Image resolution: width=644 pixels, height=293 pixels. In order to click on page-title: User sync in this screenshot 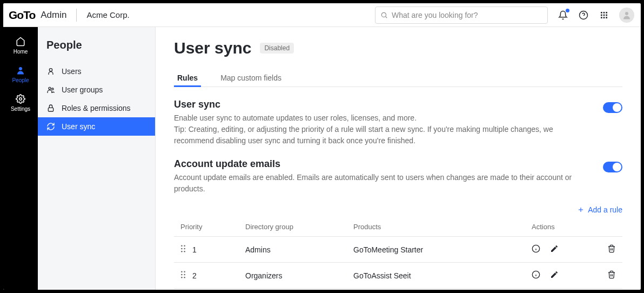, I will do `click(213, 48)`.